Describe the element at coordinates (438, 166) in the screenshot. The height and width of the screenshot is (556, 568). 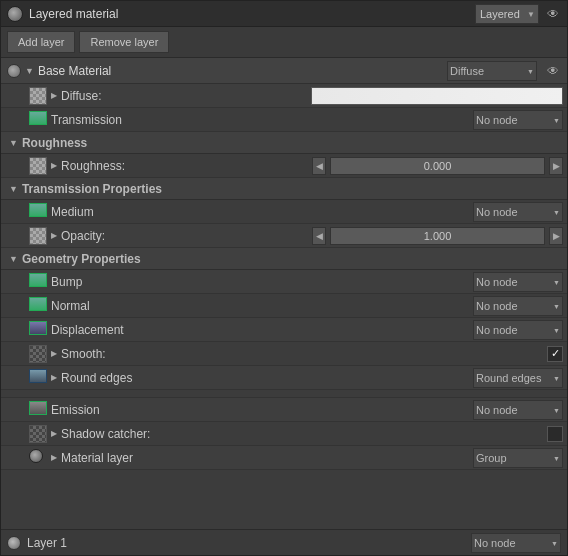
I see `roughness-input` at that location.